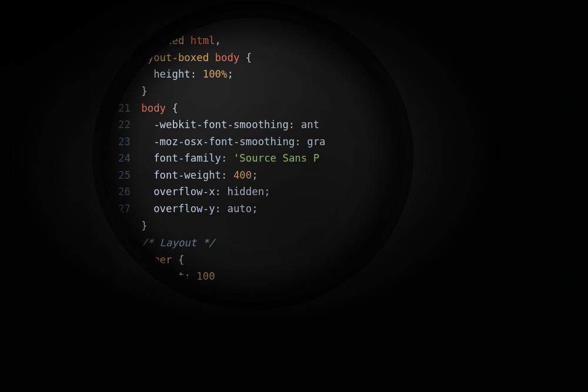  What do you see at coordinates (320, 297) in the screenshot?
I see `code-line-blurred: 41}` at bounding box center [320, 297].